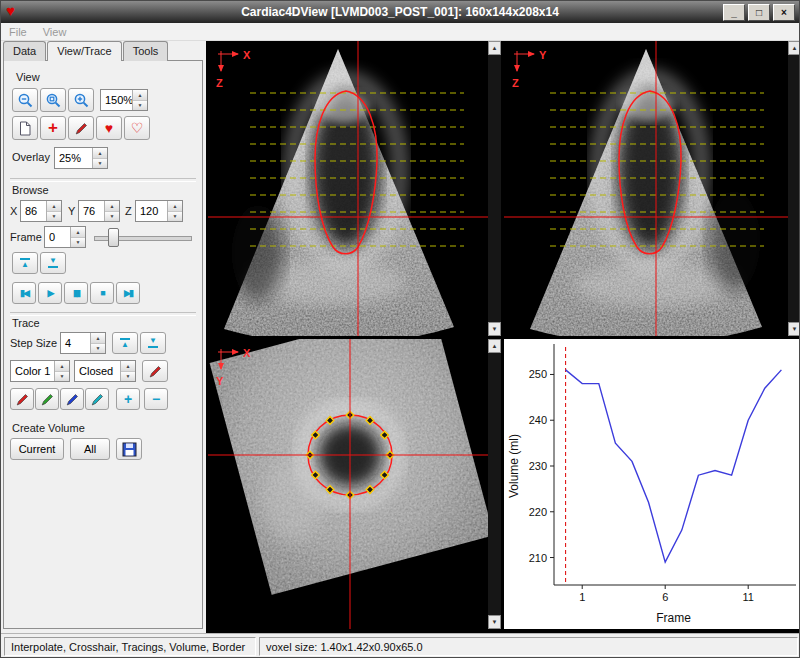 The height and width of the screenshot is (658, 800). I want to click on remove-point-button: −, so click(156, 399).